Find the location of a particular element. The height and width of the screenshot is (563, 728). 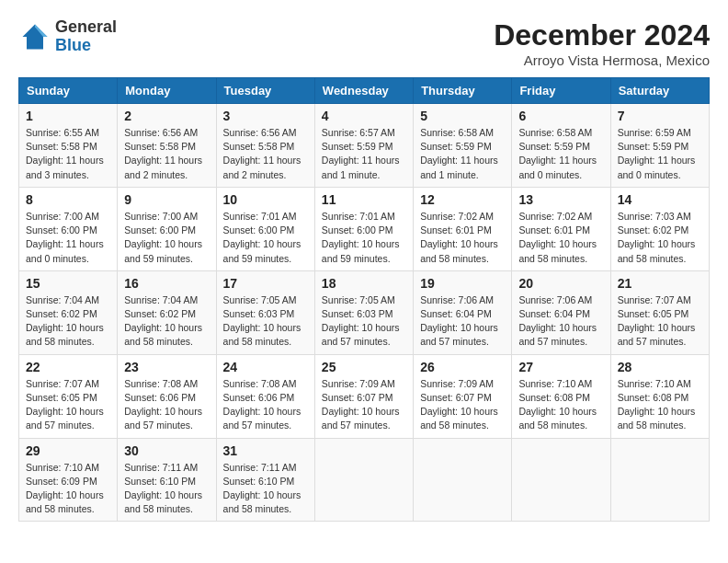

day-cell-19: 19 Sunrise: 7:06 AM Sunset: 6:04 PM Dayl… is located at coordinates (463, 313).